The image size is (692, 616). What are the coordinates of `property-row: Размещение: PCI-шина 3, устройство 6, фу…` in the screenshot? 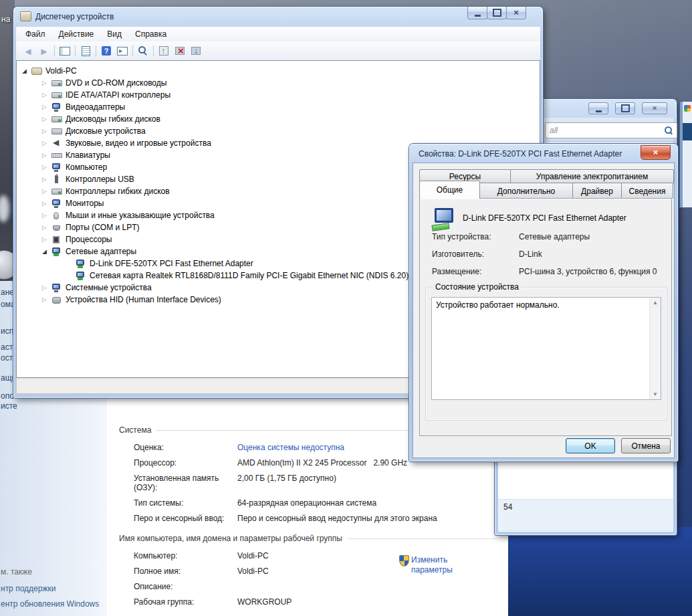 It's located at (544, 272).